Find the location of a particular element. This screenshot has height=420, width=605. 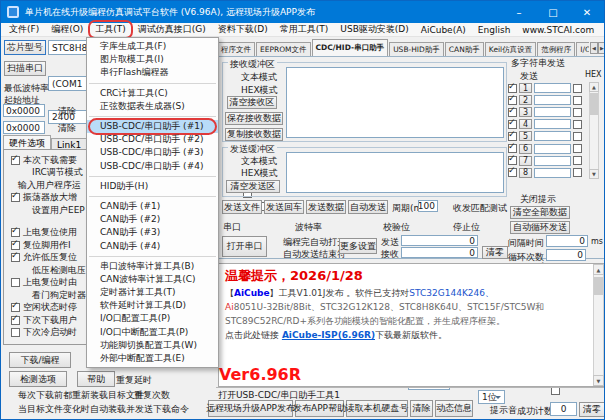

row-number-button: 6 is located at coordinates (526, 149).